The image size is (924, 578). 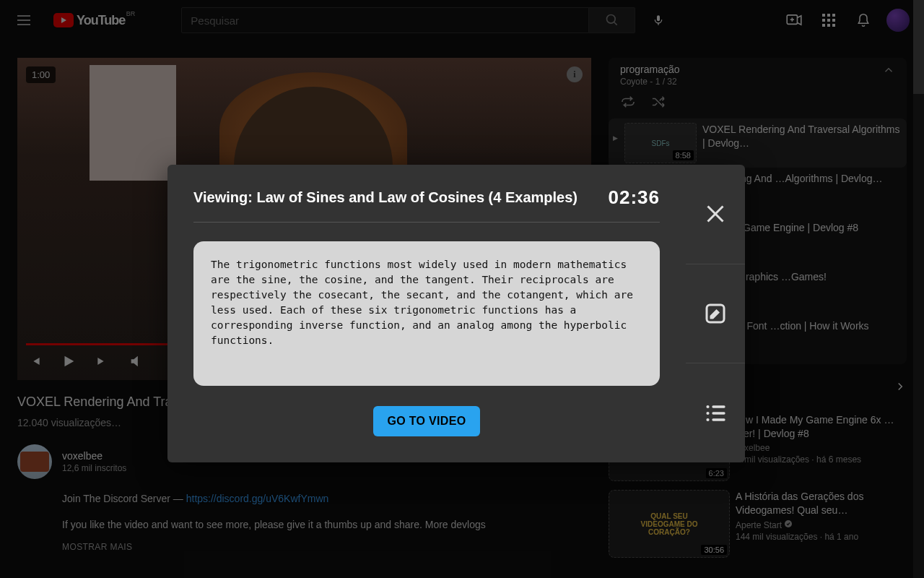 What do you see at coordinates (715, 215) in the screenshot?
I see `close-button` at bounding box center [715, 215].